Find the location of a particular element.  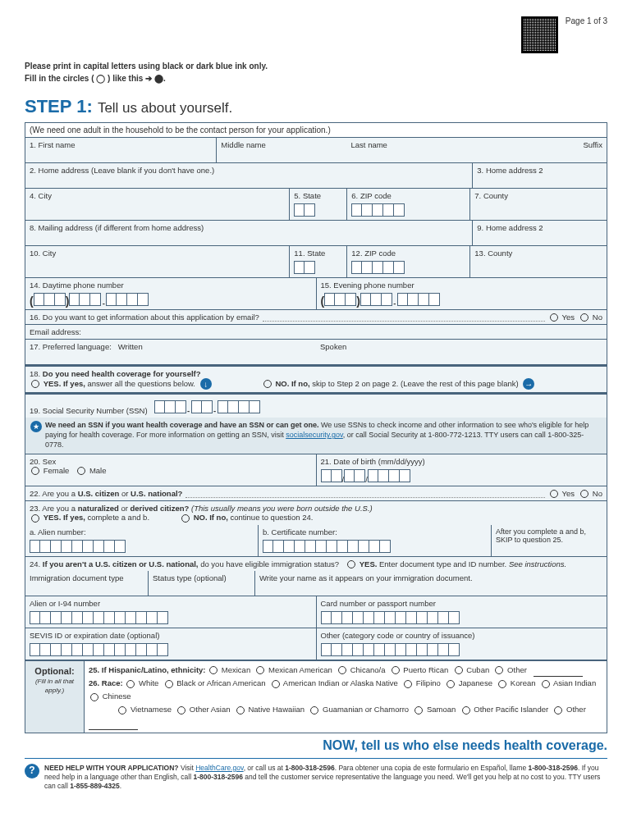

field-county: 7. County is located at coordinates (538, 204).